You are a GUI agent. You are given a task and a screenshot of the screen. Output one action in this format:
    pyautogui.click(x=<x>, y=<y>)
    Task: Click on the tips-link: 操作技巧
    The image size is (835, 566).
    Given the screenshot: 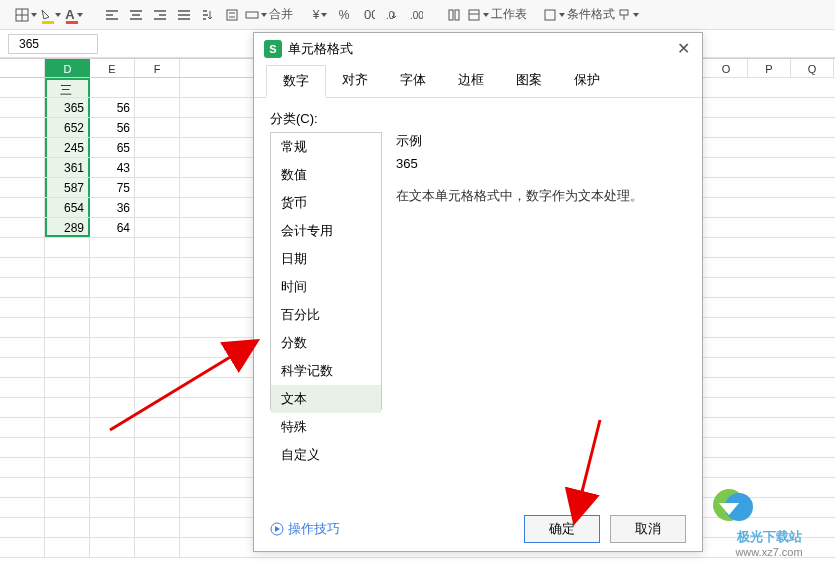 What is the action you would take?
    pyautogui.click(x=305, y=529)
    